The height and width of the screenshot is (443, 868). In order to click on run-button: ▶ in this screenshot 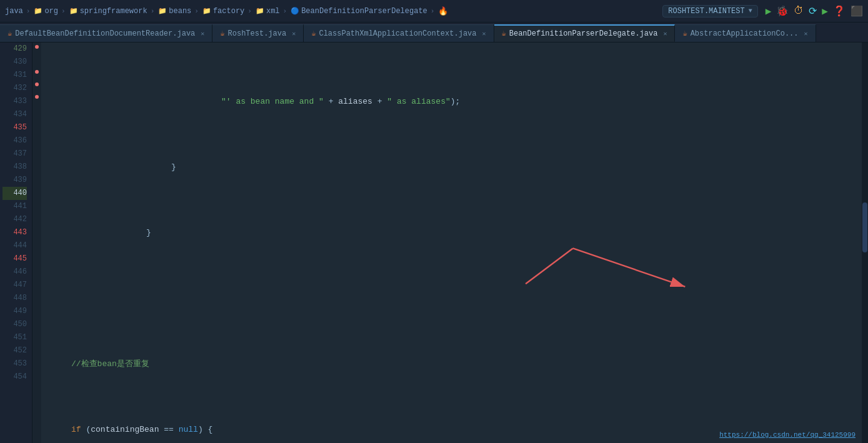, I will do `click(769, 11)`.